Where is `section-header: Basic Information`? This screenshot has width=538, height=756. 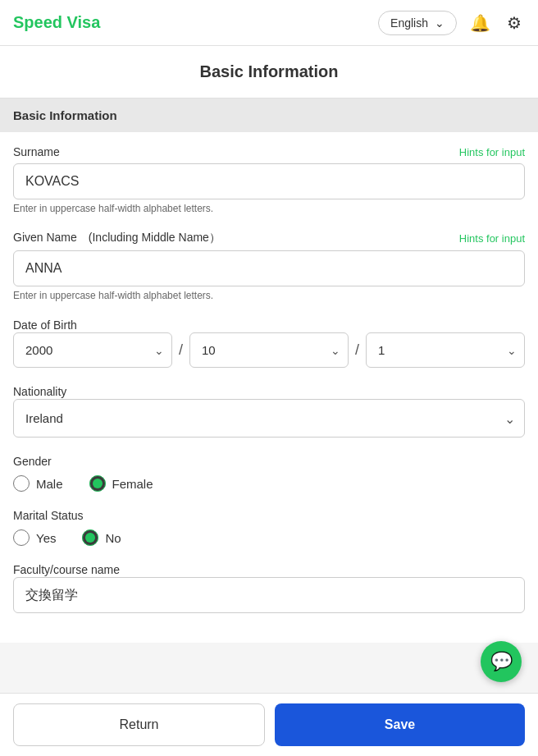
section-header: Basic Information is located at coordinates (269, 115).